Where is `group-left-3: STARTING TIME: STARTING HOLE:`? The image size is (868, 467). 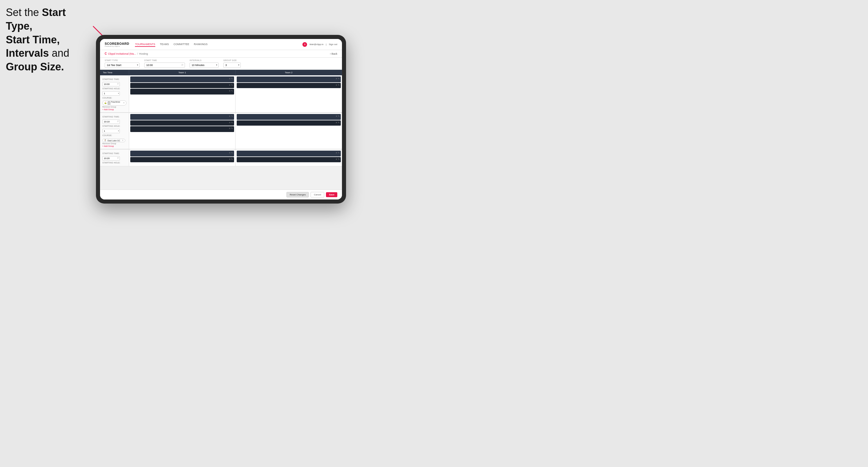 group-left-3: STARTING TIME: STARTING HOLE: is located at coordinates (115, 158).